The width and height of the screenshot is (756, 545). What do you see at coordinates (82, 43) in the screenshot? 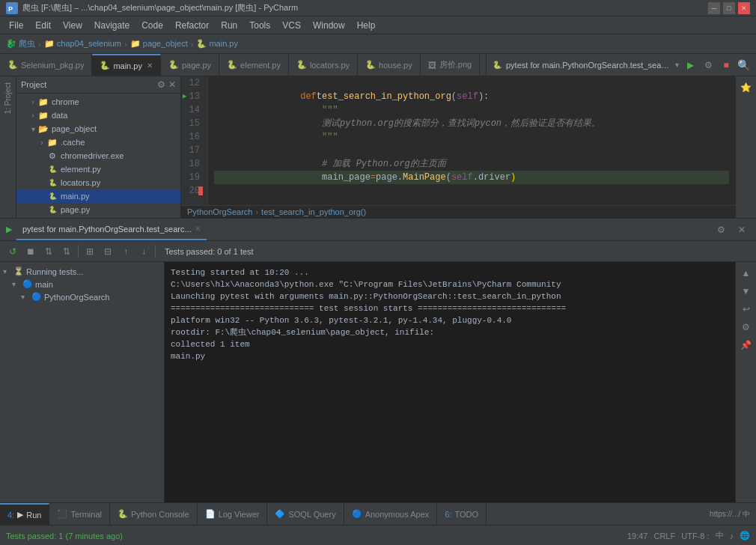
I see `breadcrumb-dir1: 📁 chap04_selenium` at bounding box center [82, 43].